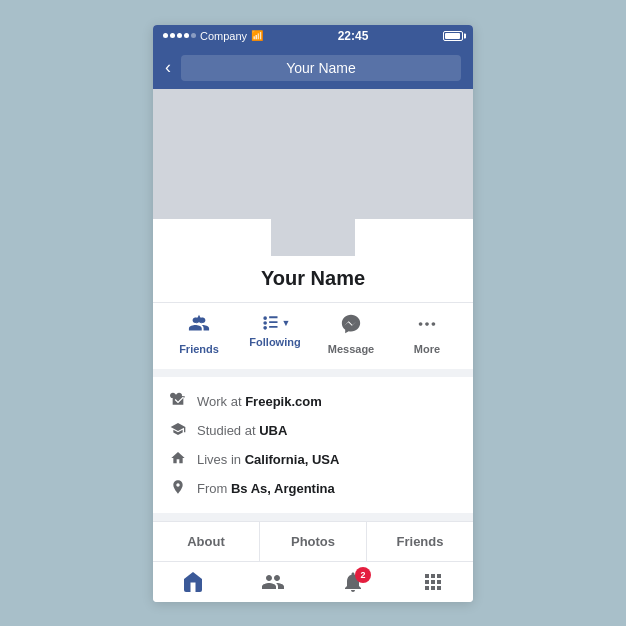  I want to click on action-buttons: Friends ▼ Following Message, so click(313, 328).